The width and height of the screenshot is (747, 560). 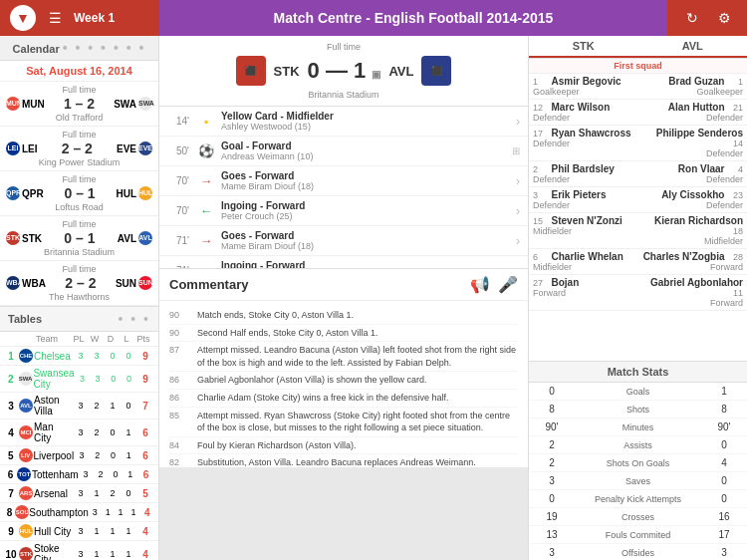 What do you see at coordinates (344, 357) in the screenshot?
I see `commentary-row: 87 Attempt missed. Leandro Bacuna (Aston…` at bounding box center [344, 357].